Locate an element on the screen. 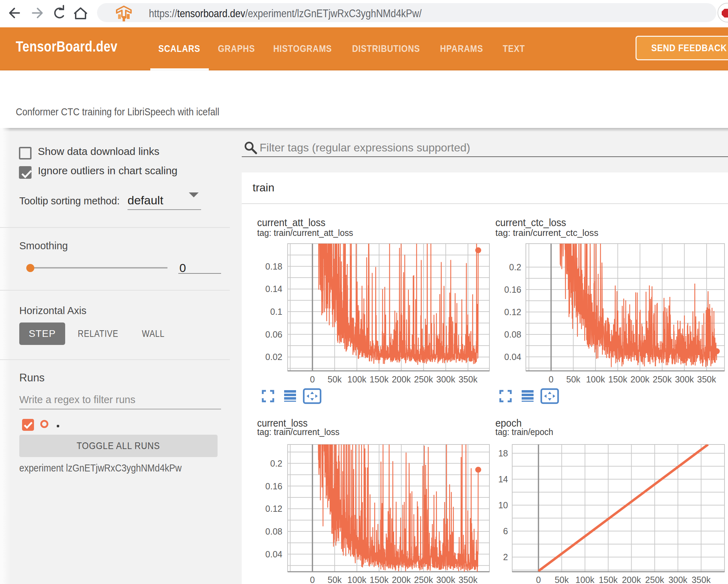 This screenshot has height=584, width=728. svg-text: 0.02 is located at coordinates (274, 357).